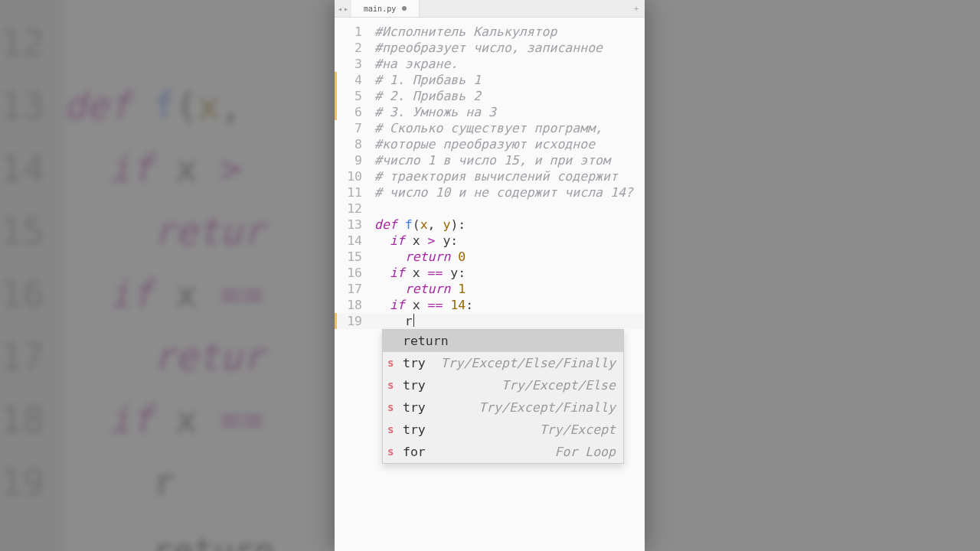 The height and width of the screenshot is (551, 980). Describe the element at coordinates (577, 430) in the screenshot. I see `completion-hint: Try/Except` at that location.